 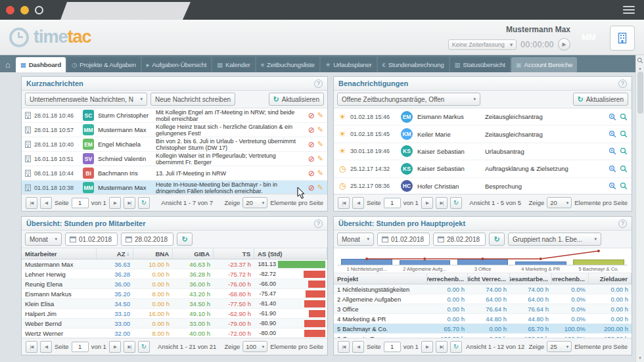 I want to click on column-zieldauer: Zieldauer, so click(x=610, y=279).